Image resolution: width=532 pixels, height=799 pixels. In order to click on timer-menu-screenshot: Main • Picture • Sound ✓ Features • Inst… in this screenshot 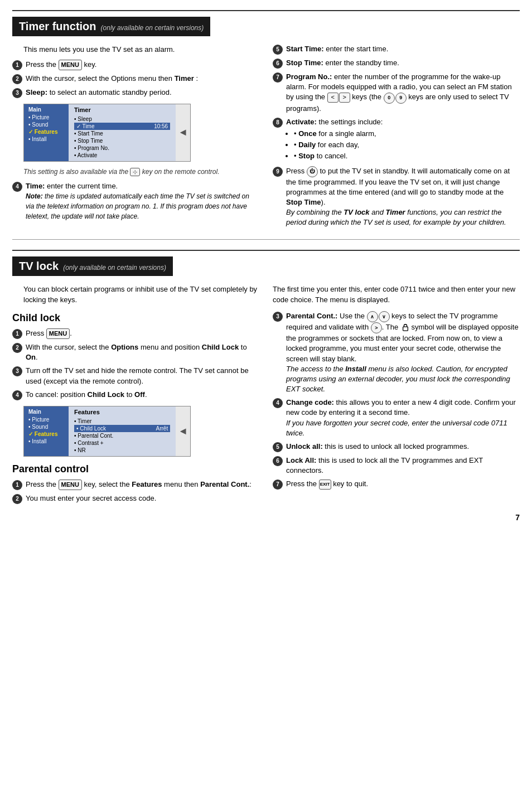, I will do `click(107, 133)`.